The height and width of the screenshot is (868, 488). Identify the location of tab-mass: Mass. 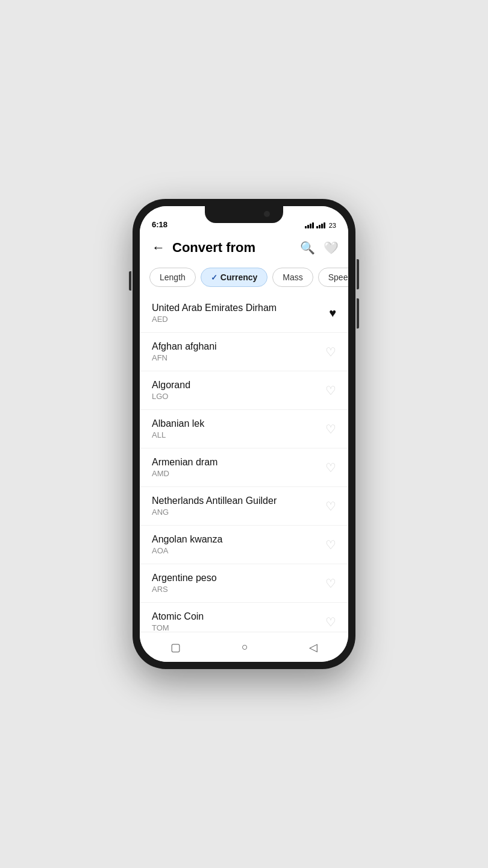
(293, 277).